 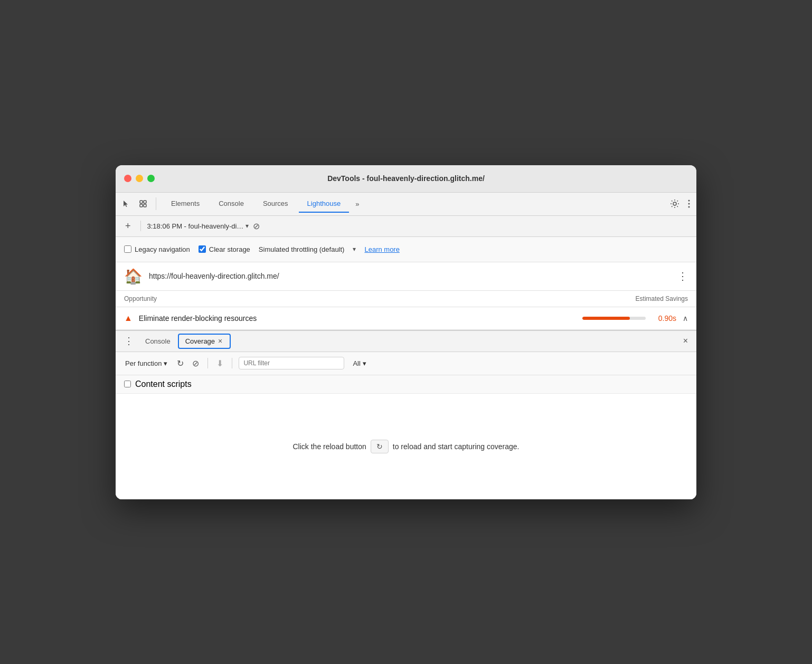 I want to click on lighthouse-url-bar: 🏠 https://foul-heavenly-direction.glitch…, so click(x=406, y=277).